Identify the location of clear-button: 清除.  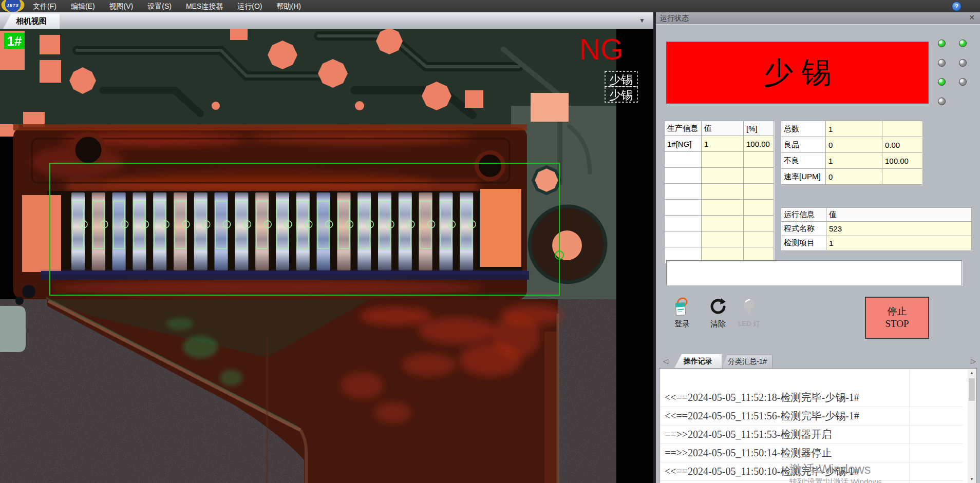
(718, 312).